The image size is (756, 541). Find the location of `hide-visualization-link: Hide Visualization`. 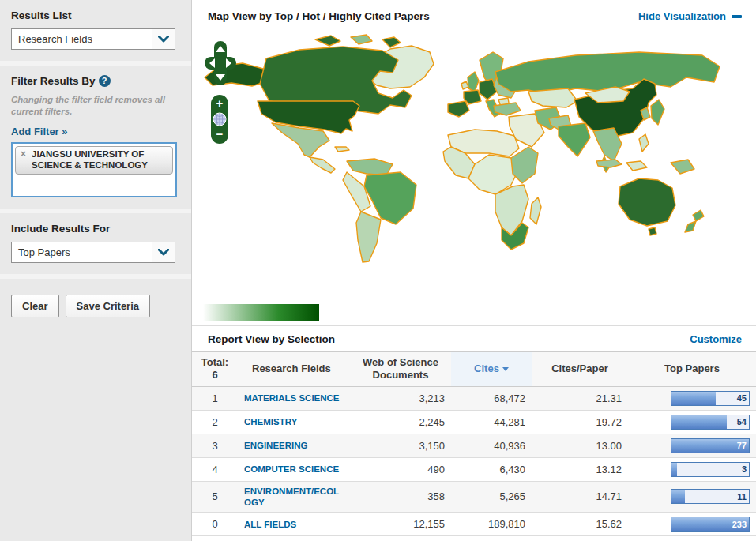

hide-visualization-link: Hide Visualization is located at coordinates (690, 16).